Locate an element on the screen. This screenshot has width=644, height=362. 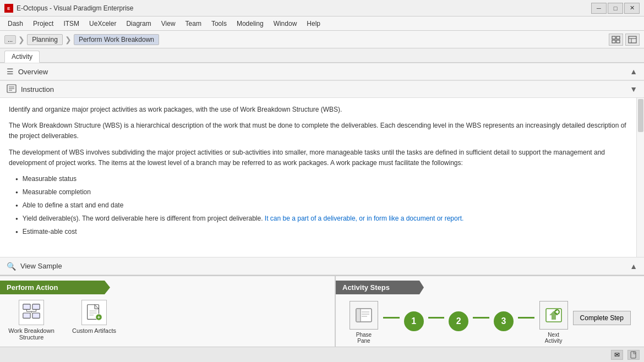
next-activity-icon is located at coordinates (554, 315).